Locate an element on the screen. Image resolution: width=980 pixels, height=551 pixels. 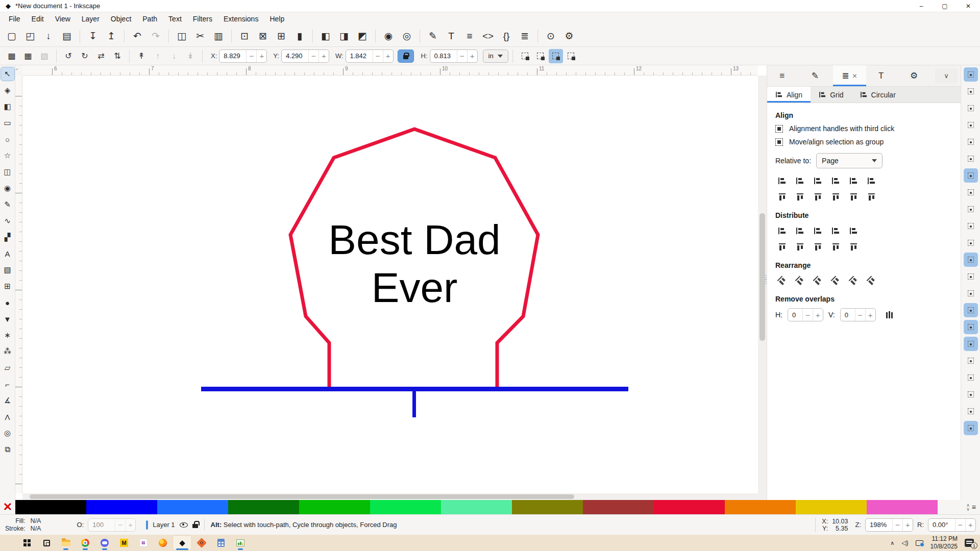
tools-dialog-tab: ⚙ is located at coordinates (916, 76).